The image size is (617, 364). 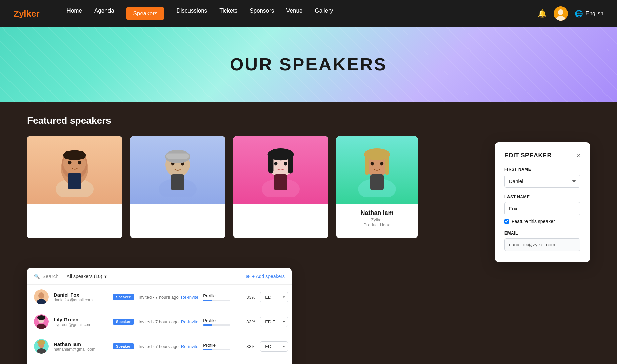 I want to click on first-name-select: Daniel, so click(x=542, y=181).